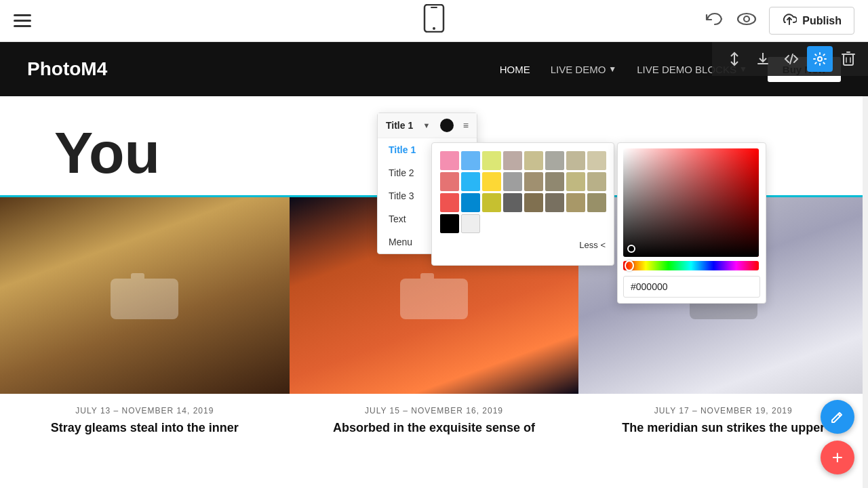  Describe the element at coordinates (822, 21) in the screenshot. I see `publish-label: Publish` at that location.